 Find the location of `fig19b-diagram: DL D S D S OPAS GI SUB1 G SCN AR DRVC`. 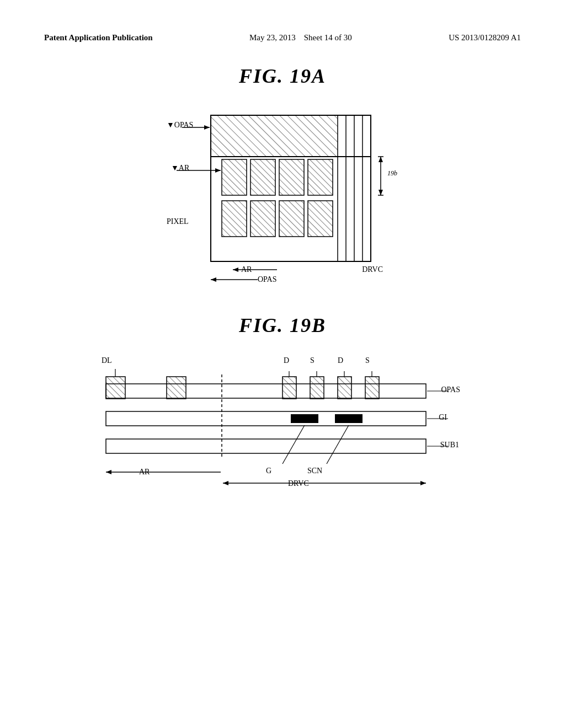

fig19b-diagram: DL D S D S OPAS GI SUB1 G SCN AR DRVC is located at coordinates (282, 431).